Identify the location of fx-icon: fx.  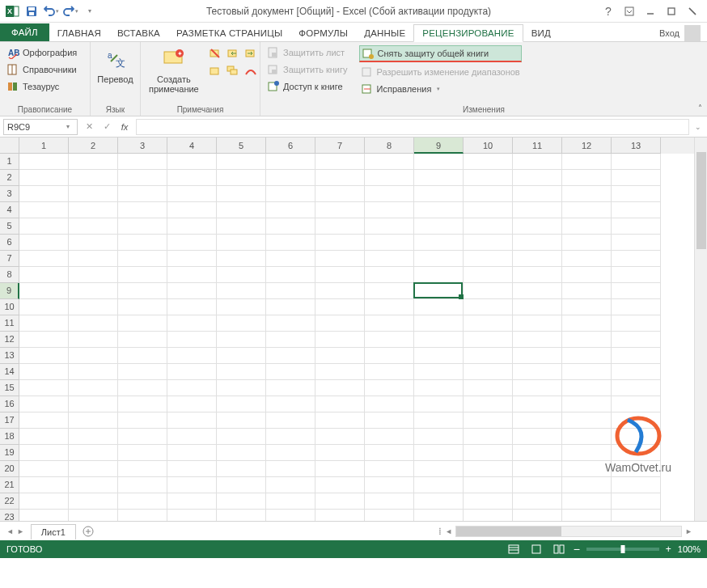
(125, 127).